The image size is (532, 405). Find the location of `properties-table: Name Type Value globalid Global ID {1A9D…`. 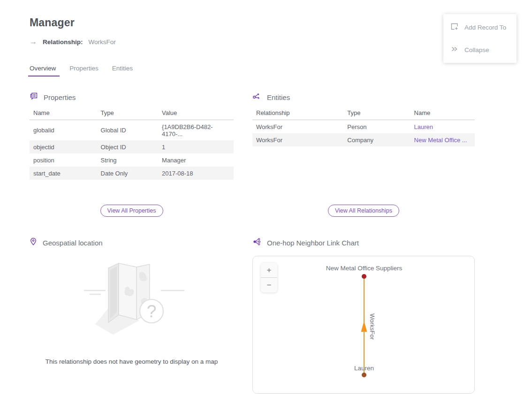

properties-table: Name Type Value globalid Global ID {1A9D… is located at coordinates (131, 143).